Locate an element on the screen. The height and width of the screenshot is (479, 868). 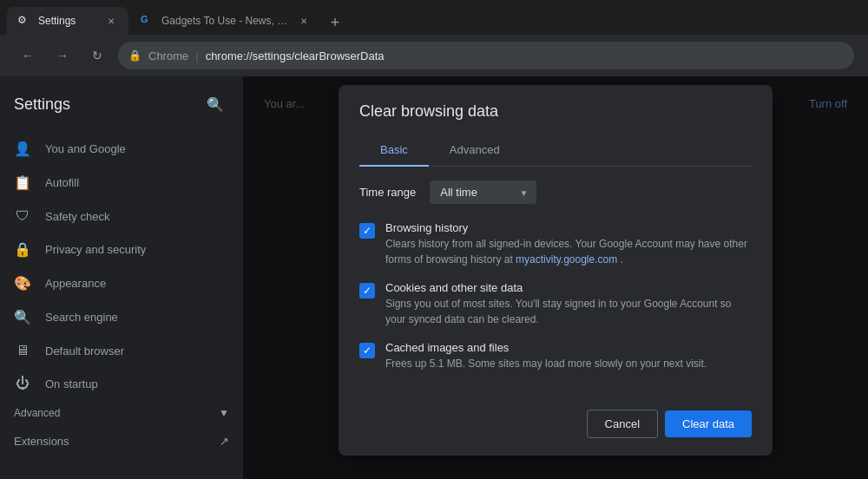
sidebar-item-appearance-label: Appearance is located at coordinates (76, 283).